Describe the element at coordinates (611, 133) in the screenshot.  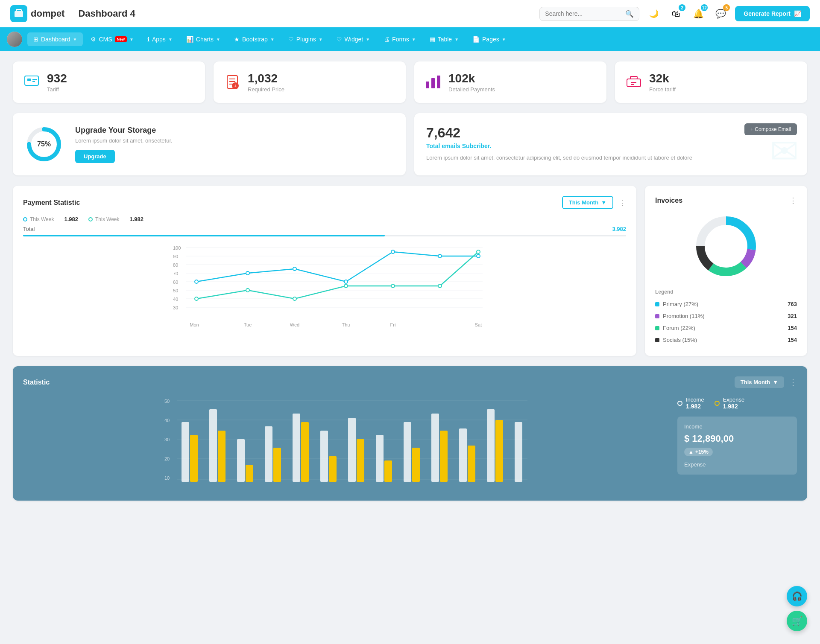
I see `email-count: 7,642` at that location.